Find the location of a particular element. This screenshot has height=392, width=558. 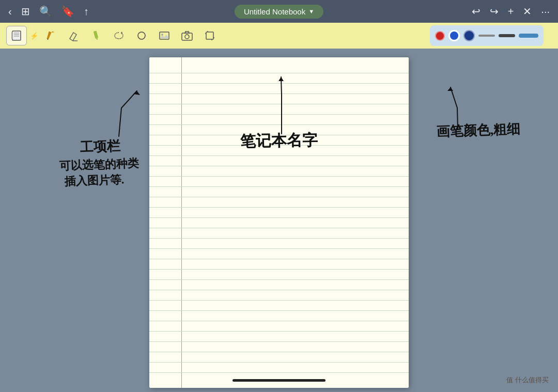

page-margin-line is located at coordinates (182, 223).